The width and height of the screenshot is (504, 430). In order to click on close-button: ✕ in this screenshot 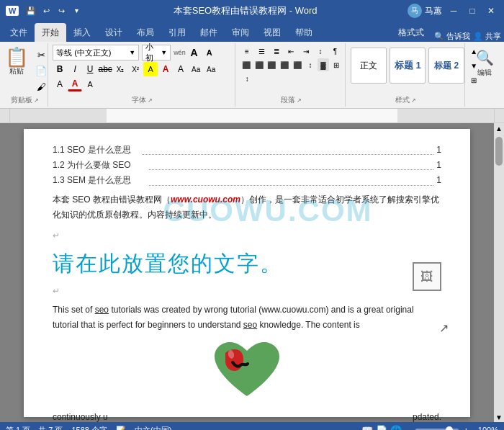, I will do `click(491, 11)`.